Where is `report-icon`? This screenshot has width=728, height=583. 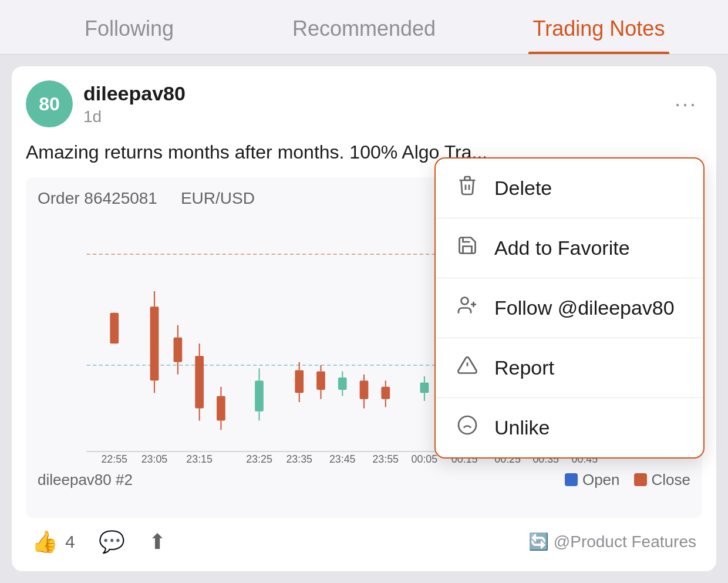 report-icon is located at coordinates (467, 368).